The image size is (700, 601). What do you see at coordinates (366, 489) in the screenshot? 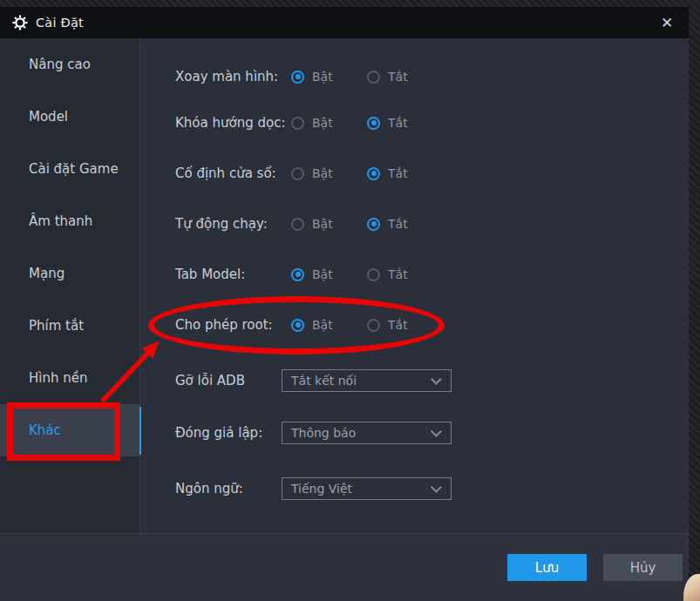
I see `language-dropdown: Tiếng Việt` at bounding box center [366, 489].